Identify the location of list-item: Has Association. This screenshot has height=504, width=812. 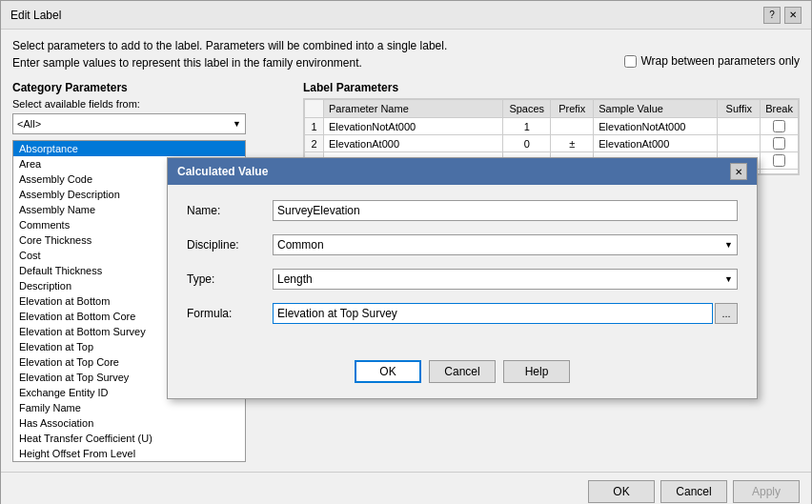
(130, 423).